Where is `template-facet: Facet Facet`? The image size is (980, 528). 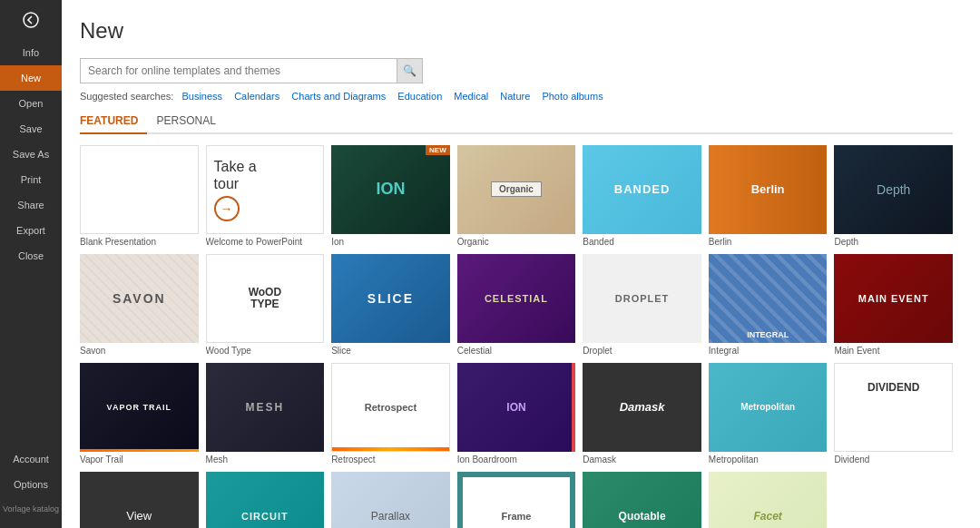
template-facet: Facet Facet is located at coordinates (768, 500).